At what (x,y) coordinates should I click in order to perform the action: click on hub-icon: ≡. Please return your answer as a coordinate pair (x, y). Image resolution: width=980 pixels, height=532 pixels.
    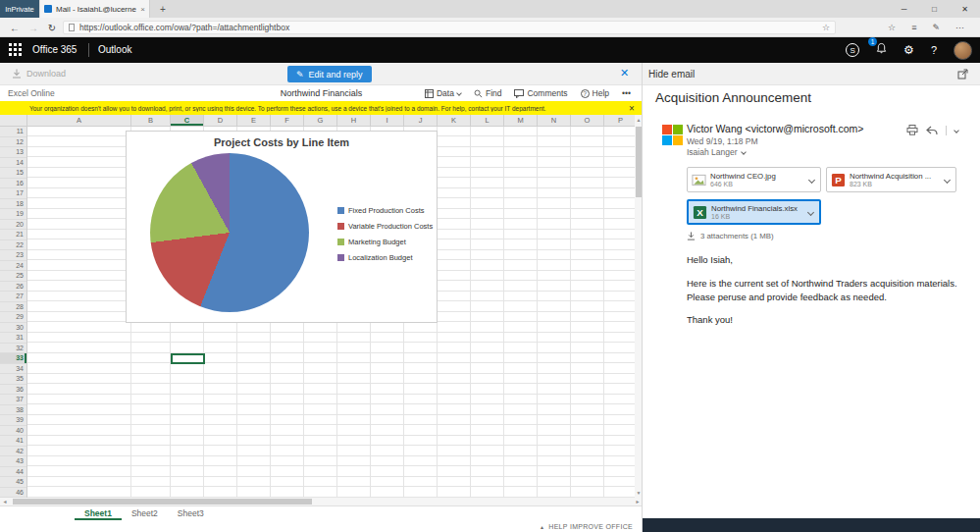
    Looking at the image, I should click on (914, 27).